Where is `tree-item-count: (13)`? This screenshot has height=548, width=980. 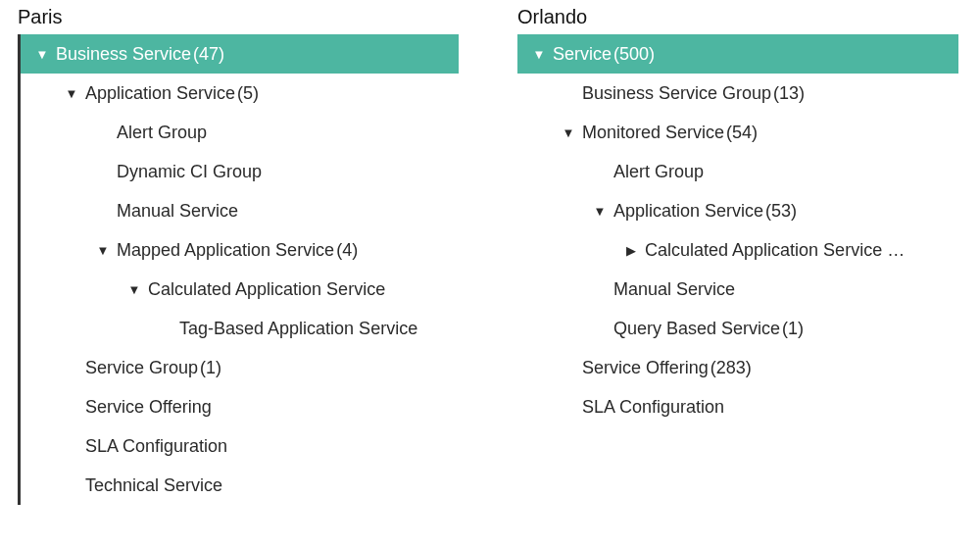 tree-item-count: (13) is located at coordinates (789, 94).